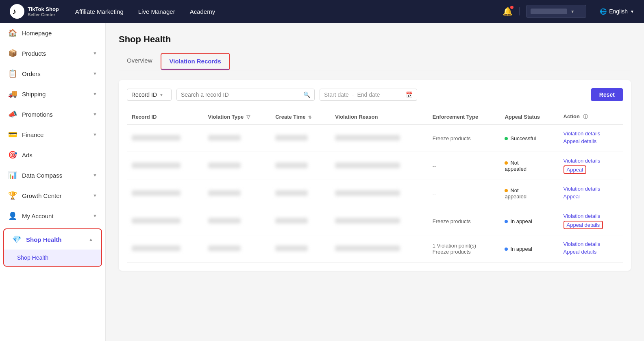 The image size is (644, 341). What do you see at coordinates (95, 53) in the screenshot?
I see `chevron-products-icon: ▼` at bounding box center [95, 53].